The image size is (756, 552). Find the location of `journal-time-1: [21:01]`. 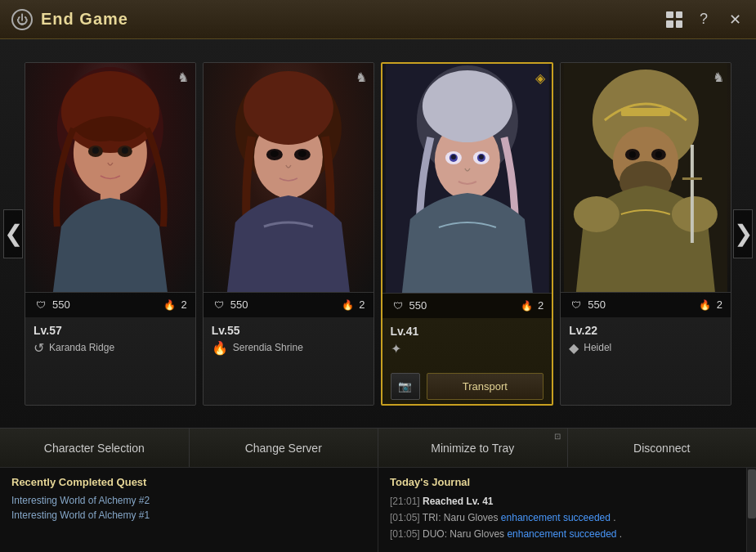

journal-time-1: [21:01] is located at coordinates (406, 501).